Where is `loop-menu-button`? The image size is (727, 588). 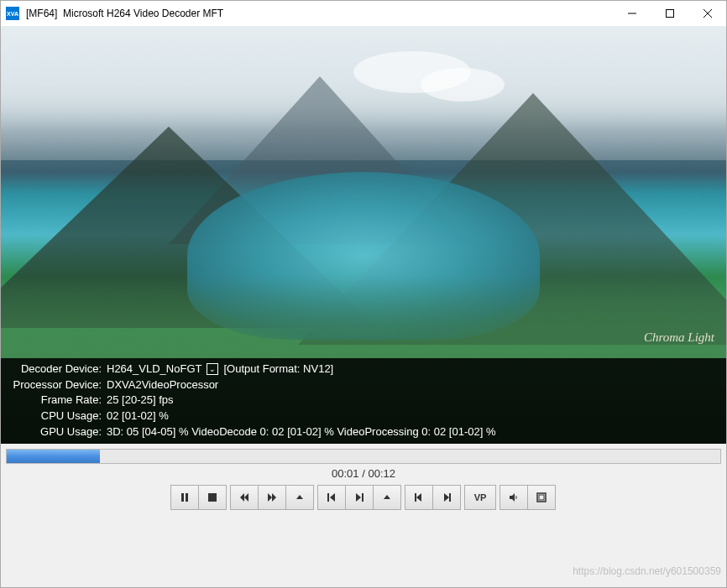 loop-menu-button is located at coordinates (387, 497).